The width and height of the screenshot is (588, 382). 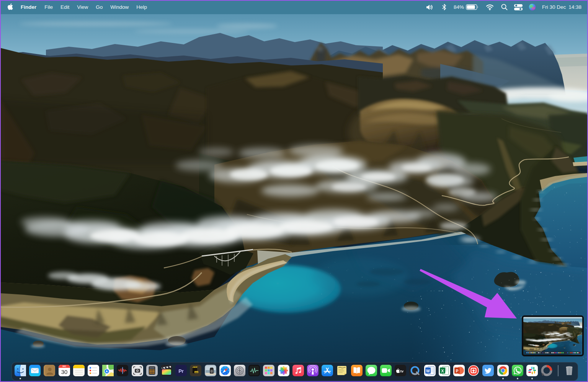 What do you see at coordinates (196, 372) in the screenshot?
I see `svg-text: 2022` at bounding box center [196, 372].